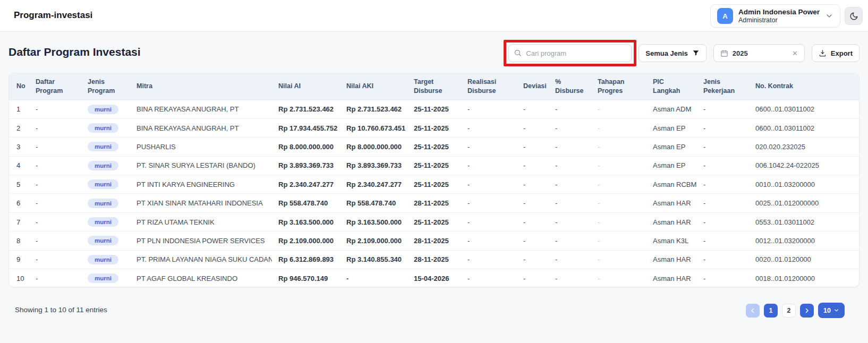 This screenshot has height=343, width=868. Describe the element at coordinates (306, 109) in the screenshot. I see `cell-nilai-ai: Rp 2.731.523.462` at that location.